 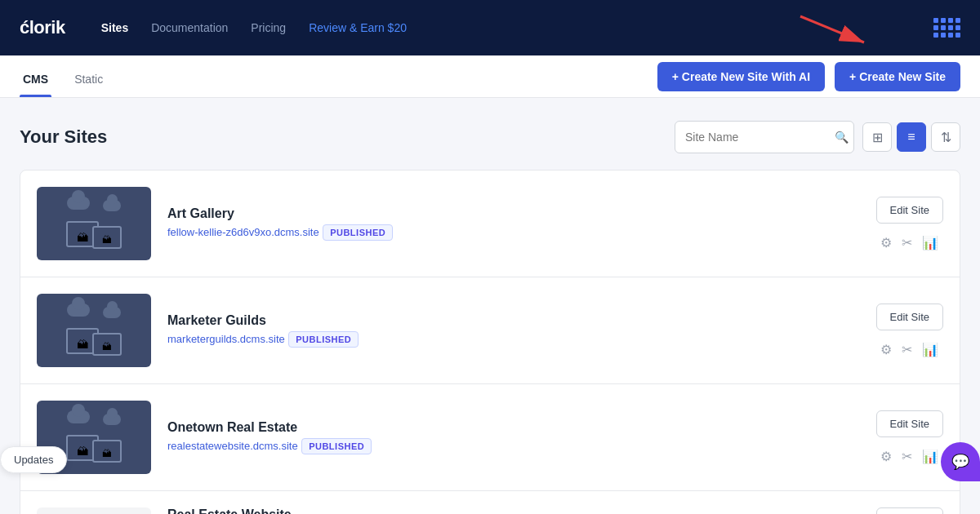 What do you see at coordinates (756, 137) in the screenshot?
I see `search-input` at bounding box center [756, 137].